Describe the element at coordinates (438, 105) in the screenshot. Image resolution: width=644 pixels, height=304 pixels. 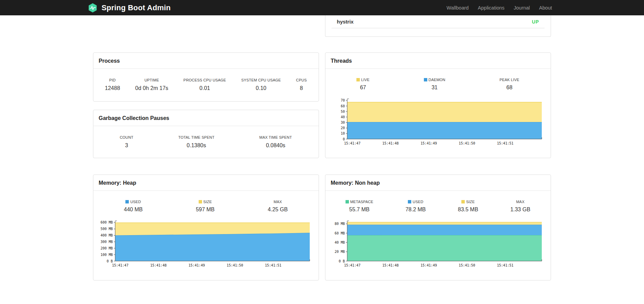
I see `threads-panel: Threads LIVE67DAEMON31PEAK LIVE68 010203…` at that location.